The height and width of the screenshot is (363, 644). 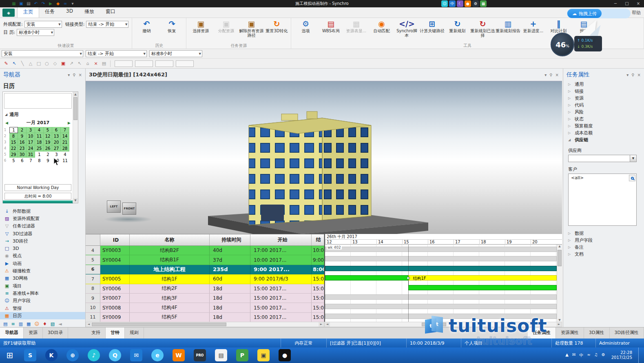 What do you see at coordinates (476, 4) in the screenshot?
I see `ime-tools-icon: ⚙` at bounding box center [476, 4].